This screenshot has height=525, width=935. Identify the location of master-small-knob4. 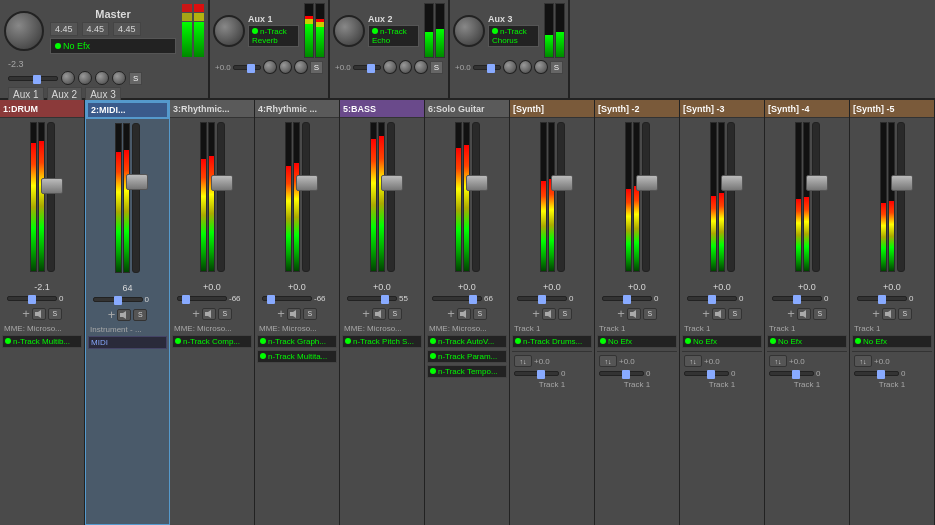
(119, 78).